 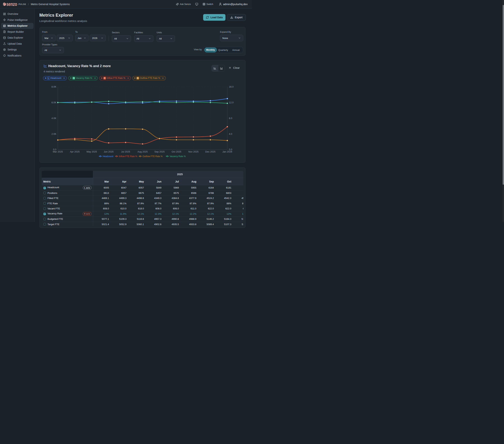 I want to click on svg-text: Inflow FTE Rate %, so click(x=128, y=156).